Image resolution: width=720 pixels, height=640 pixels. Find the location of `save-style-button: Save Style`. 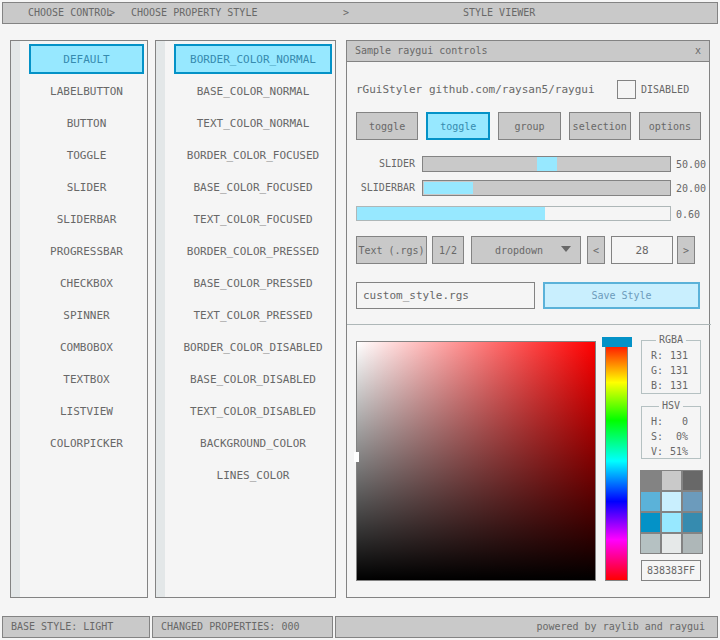

save-style-button: Save Style is located at coordinates (622, 296).